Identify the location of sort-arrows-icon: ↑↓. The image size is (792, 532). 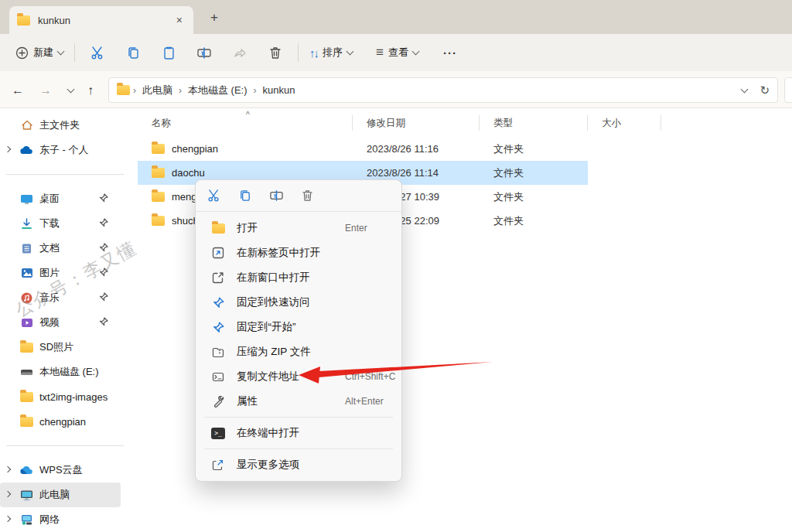
(314, 53).